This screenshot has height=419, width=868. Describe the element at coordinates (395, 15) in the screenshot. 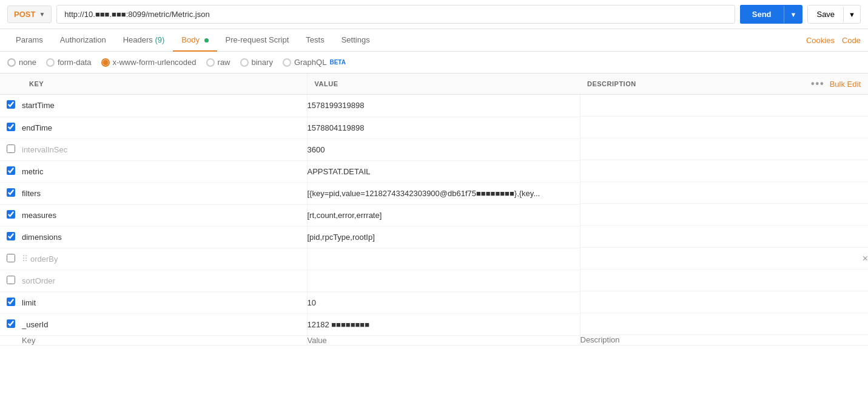

I see `url-input` at that location.